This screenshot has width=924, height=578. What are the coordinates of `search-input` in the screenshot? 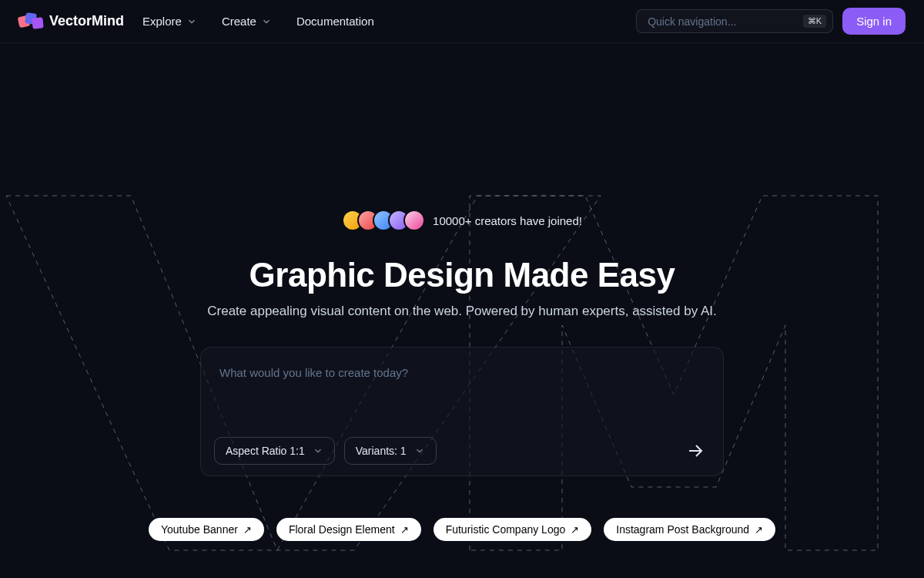 It's located at (722, 22).